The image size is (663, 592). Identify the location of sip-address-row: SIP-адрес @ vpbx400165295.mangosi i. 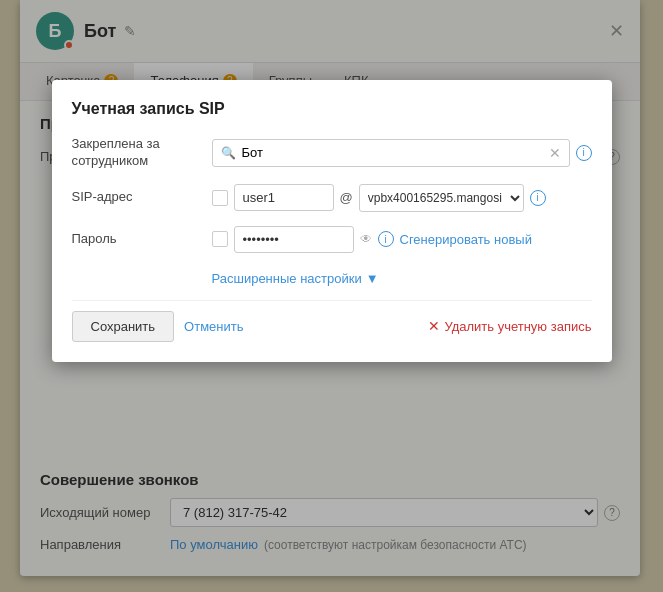
(332, 198).